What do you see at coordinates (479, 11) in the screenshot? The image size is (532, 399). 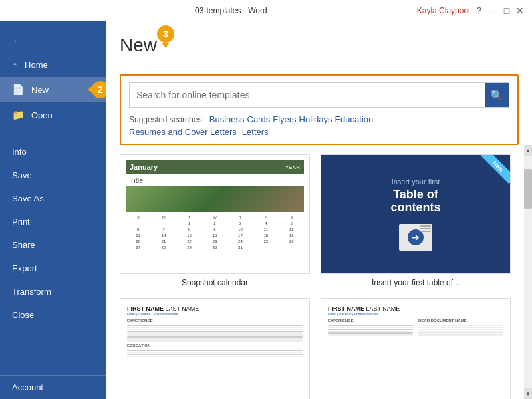 I see `help-icon: ?` at bounding box center [479, 11].